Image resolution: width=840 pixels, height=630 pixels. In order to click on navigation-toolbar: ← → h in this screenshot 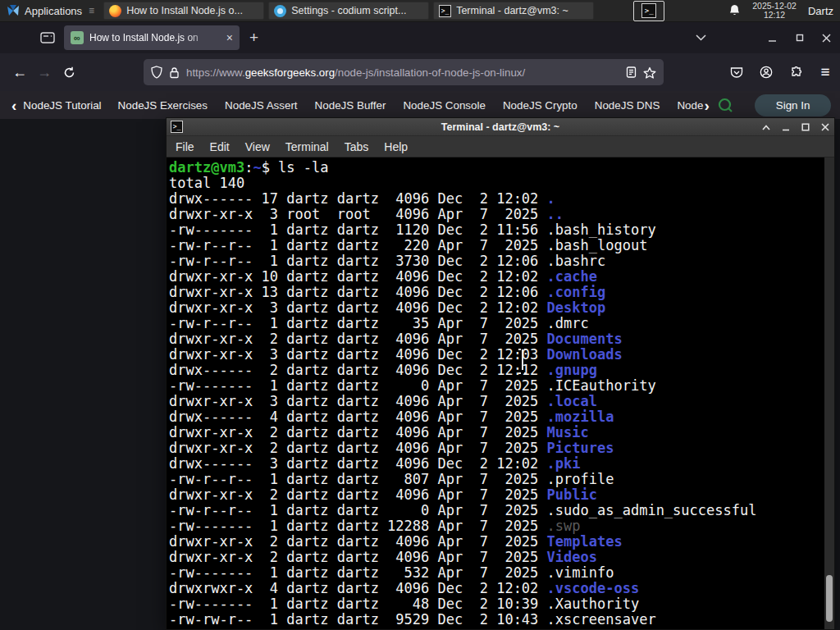, I will do `click(420, 72)`.